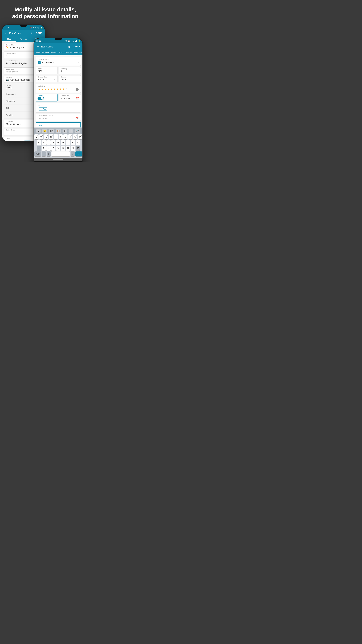  Describe the element at coordinates (73, 148) in the screenshot. I see `key-m: M` at that location.